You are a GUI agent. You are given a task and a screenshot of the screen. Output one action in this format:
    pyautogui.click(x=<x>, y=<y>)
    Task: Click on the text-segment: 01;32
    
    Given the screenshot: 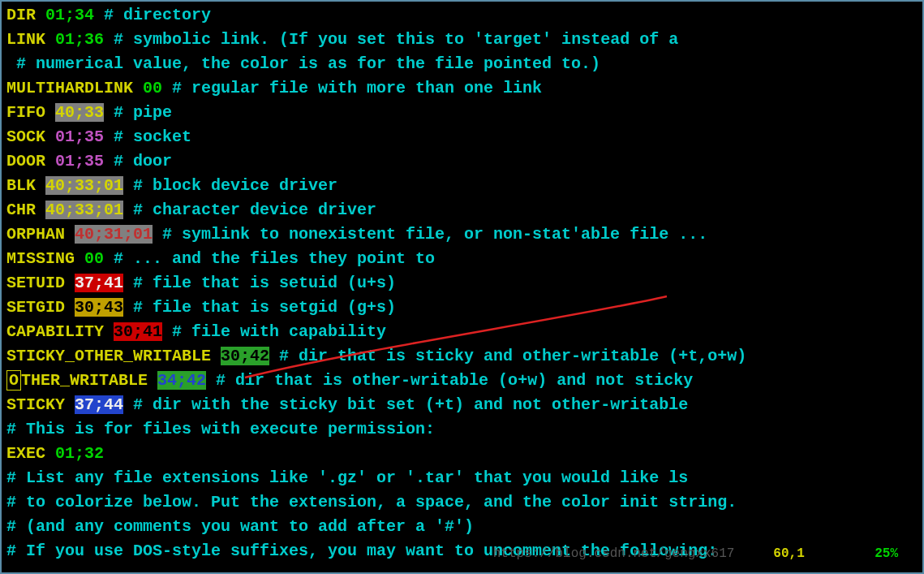 What is the action you would take?
    pyautogui.click(x=80, y=453)
    